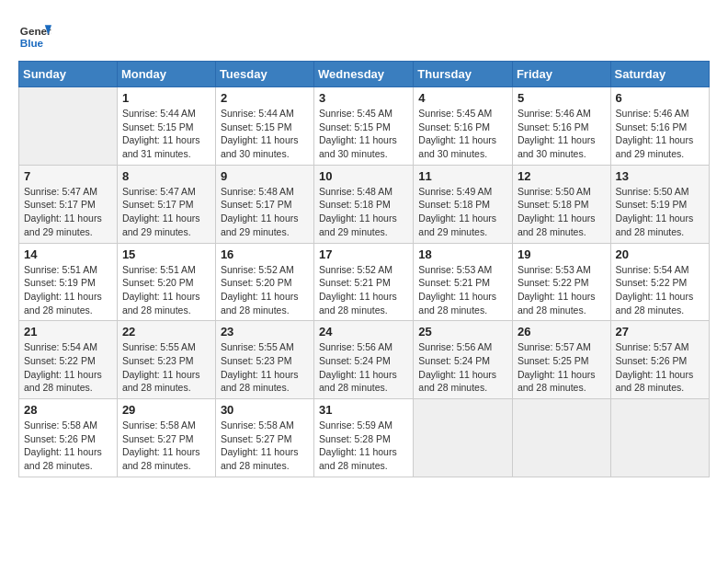  Describe the element at coordinates (364, 282) in the screenshot. I see `calendar-cell: 17 Sunrise: 5:52 AMSunset: 5:21 PMDaylig…` at that location.